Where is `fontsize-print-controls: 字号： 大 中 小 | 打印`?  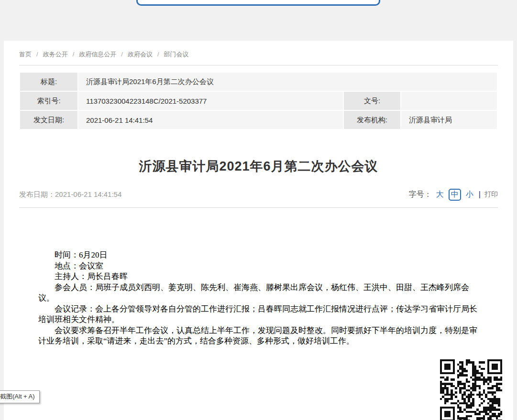 fontsize-print-controls: 字号： 大 中 小 | 打印 is located at coordinates (453, 195).